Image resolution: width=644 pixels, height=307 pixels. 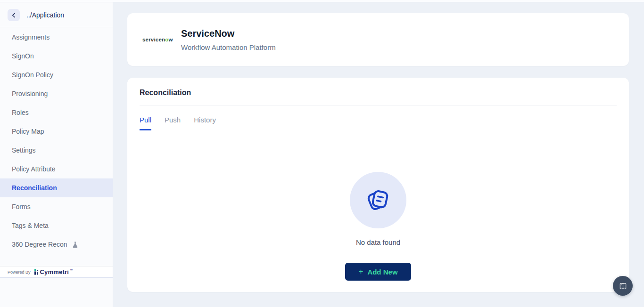 I want to click on trademark-symbol: ™, so click(x=71, y=270).